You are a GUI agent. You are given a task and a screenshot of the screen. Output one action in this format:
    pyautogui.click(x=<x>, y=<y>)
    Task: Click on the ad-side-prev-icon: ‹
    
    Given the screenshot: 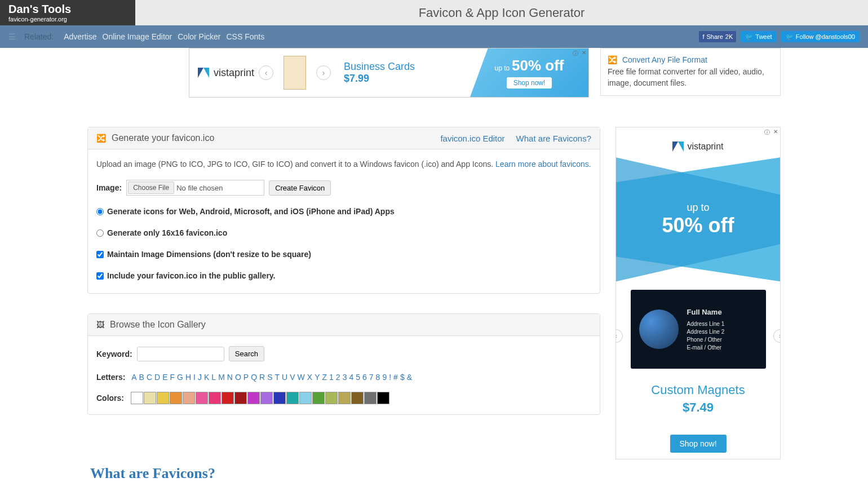 What is the action you would take?
    pyautogui.click(x=619, y=336)
    